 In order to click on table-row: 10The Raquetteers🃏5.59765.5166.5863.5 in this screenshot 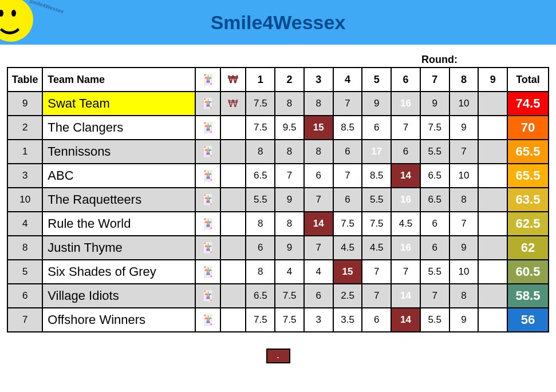, I will do `click(278, 200)`.